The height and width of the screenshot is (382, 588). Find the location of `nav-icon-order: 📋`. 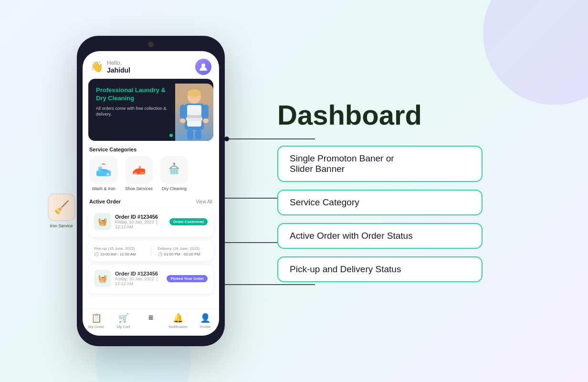

nav-icon-order: 📋 is located at coordinates (96, 318).